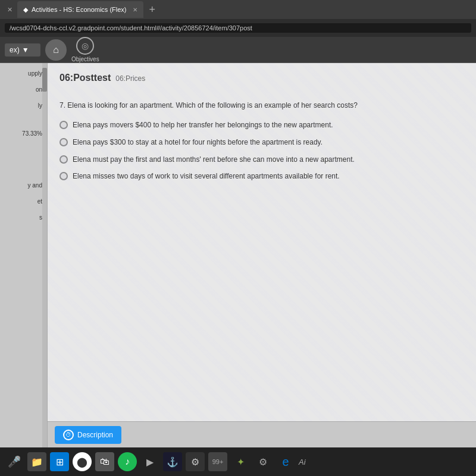 The width and height of the screenshot is (476, 476). What do you see at coordinates (95, 435) in the screenshot?
I see `description-label: Description` at bounding box center [95, 435].